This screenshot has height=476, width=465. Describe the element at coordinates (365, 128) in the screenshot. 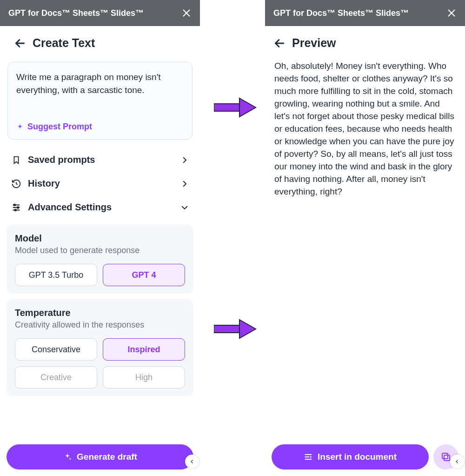

I see `preview-text: Oh, absolutely! Money isn't everything. …` at that location.